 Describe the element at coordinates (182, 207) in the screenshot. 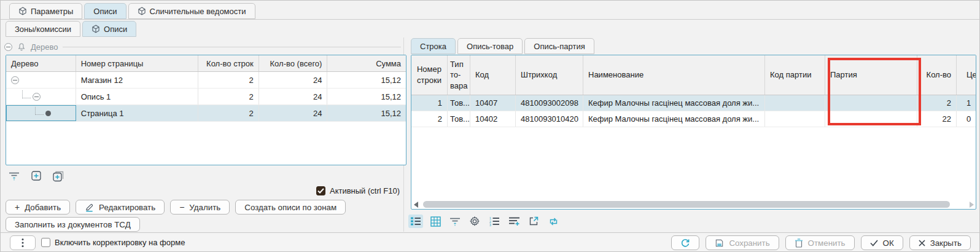

I see `minus-icon: −` at that location.